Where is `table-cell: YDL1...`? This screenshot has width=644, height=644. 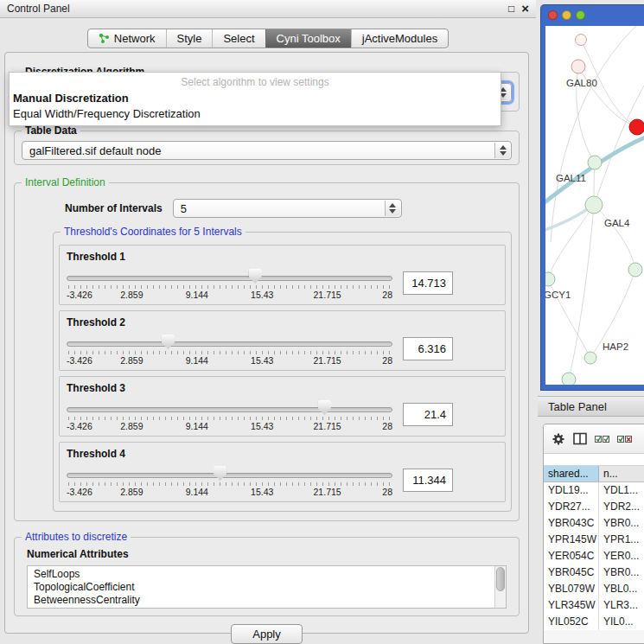
table-cell: YDL1... is located at coordinates (622, 491).